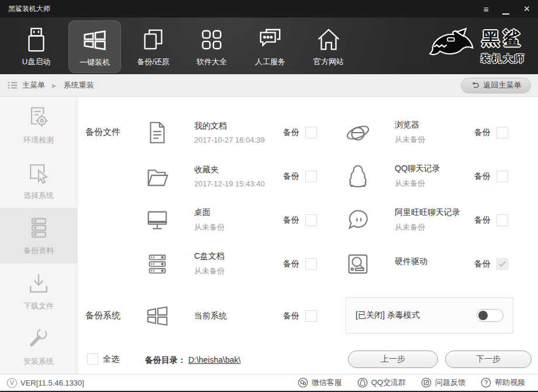 The width and height of the screenshot is (538, 392). I want to click on customer-service-icon, so click(270, 40).